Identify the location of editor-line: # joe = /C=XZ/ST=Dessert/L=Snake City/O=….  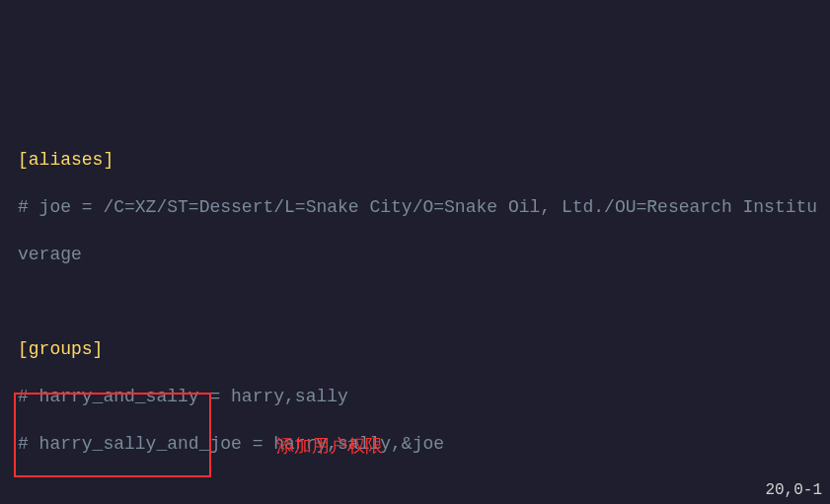
(424, 207).